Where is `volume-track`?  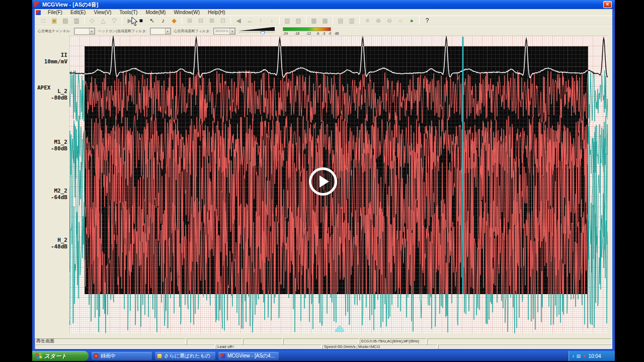 volume-track is located at coordinates (257, 33).